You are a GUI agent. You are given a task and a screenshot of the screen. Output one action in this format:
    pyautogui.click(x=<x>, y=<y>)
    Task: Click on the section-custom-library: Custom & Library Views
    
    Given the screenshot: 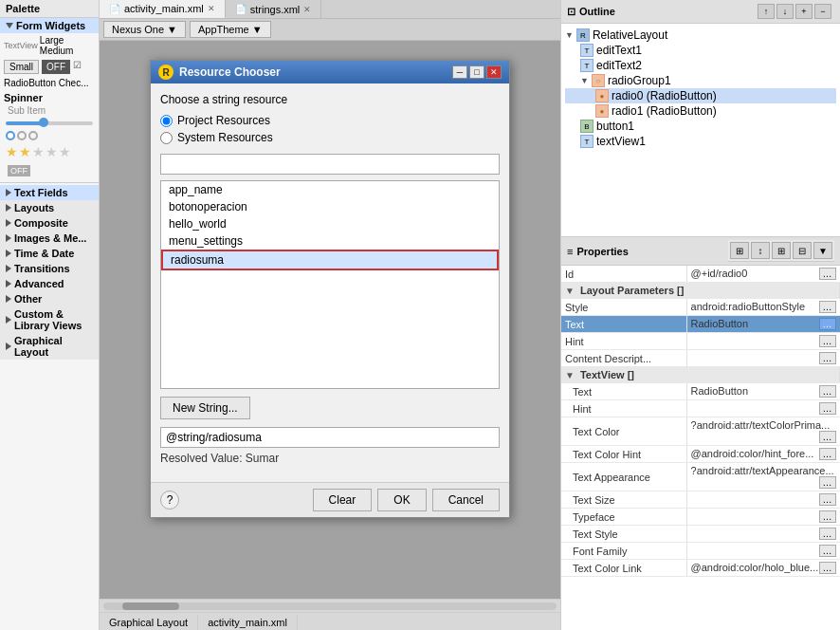 What is the action you would take?
    pyautogui.click(x=49, y=320)
    